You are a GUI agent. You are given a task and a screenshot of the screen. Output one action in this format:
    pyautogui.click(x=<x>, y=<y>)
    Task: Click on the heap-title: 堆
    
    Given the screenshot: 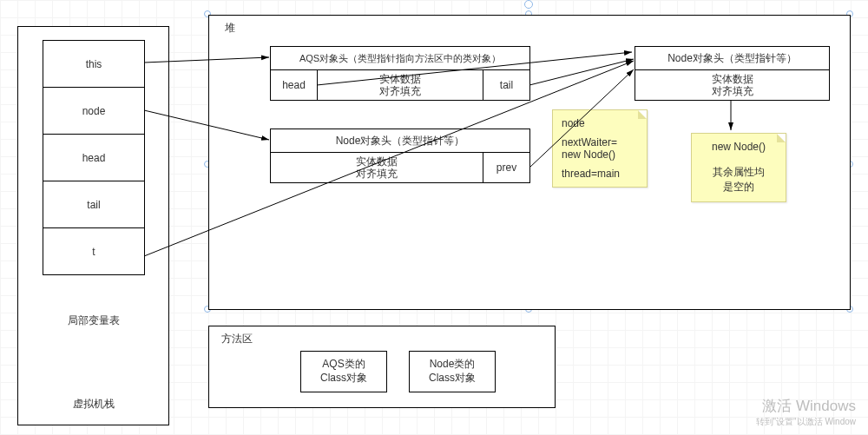 What is the action you would take?
    pyautogui.click(x=230, y=28)
    